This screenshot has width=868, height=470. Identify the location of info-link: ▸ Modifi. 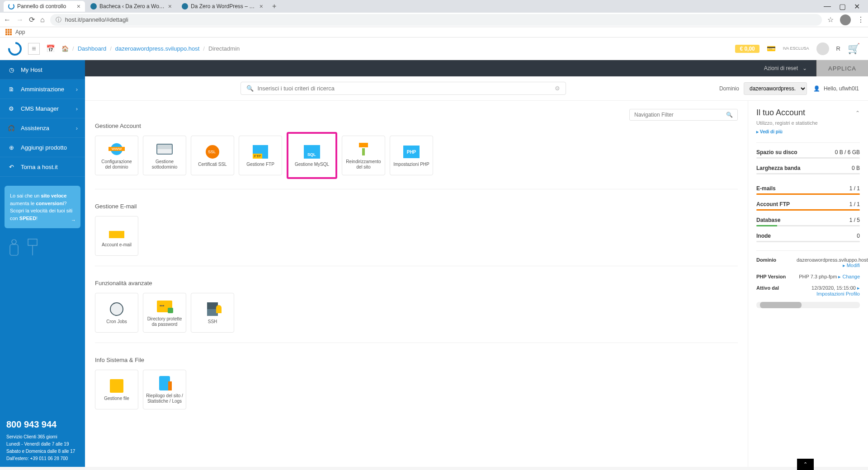
(851, 265).